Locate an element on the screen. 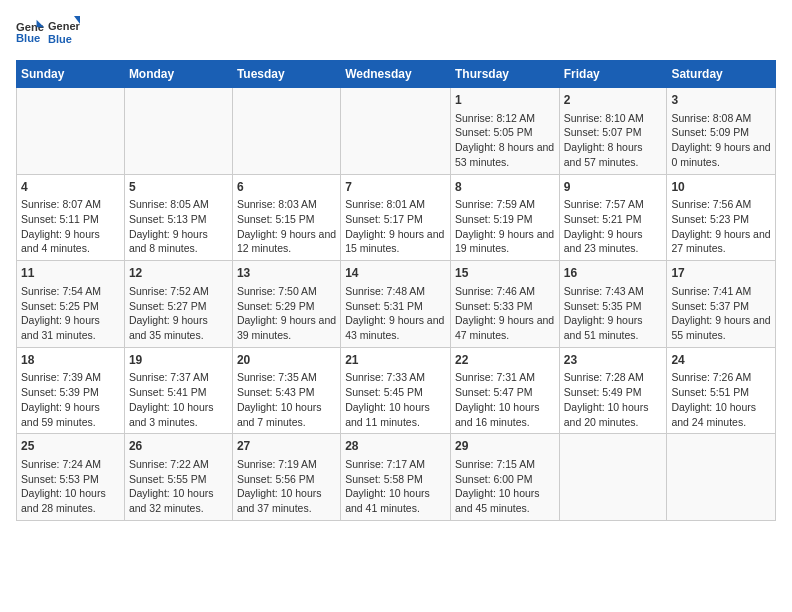  day-info: Sunrise: 7:28 AMSunset: 5:49 PMDaylight:… is located at coordinates (614, 400).